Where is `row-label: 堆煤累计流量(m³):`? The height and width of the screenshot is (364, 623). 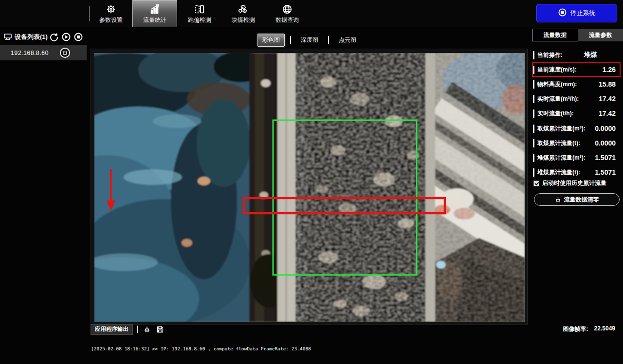
row-label: 堆煤累计流量(m³): is located at coordinates (559, 158).